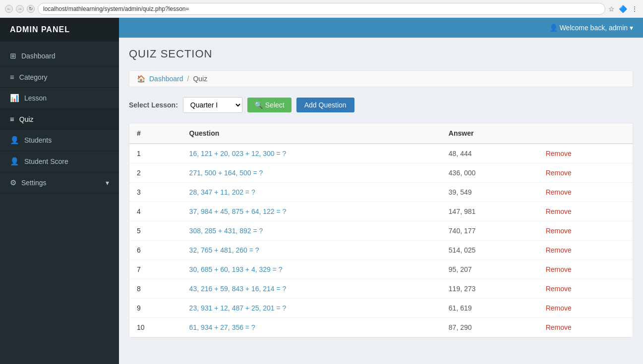 This screenshot has width=643, height=364. What do you see at coordinates (311, 173) in the screenshot?
I see `cell-question: 271, 500 + 164, 500 = ?` at bounding box center [311, 173].